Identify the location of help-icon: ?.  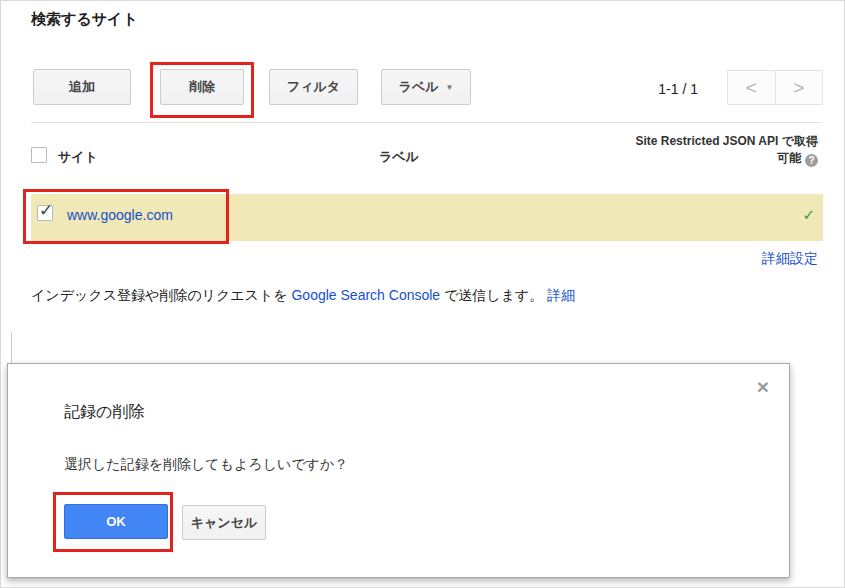
(812, 160).